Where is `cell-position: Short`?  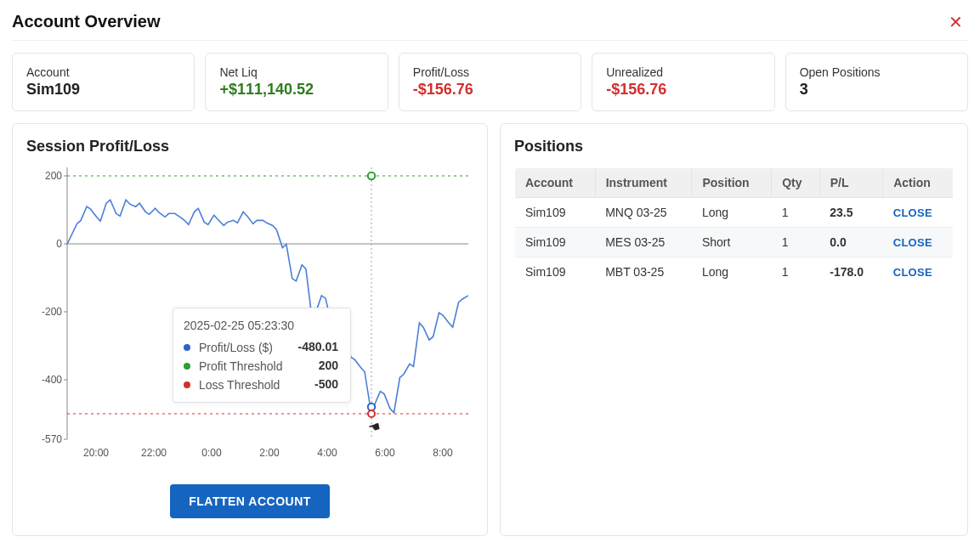 cell-position: Short is located at coordinates (732, 243).